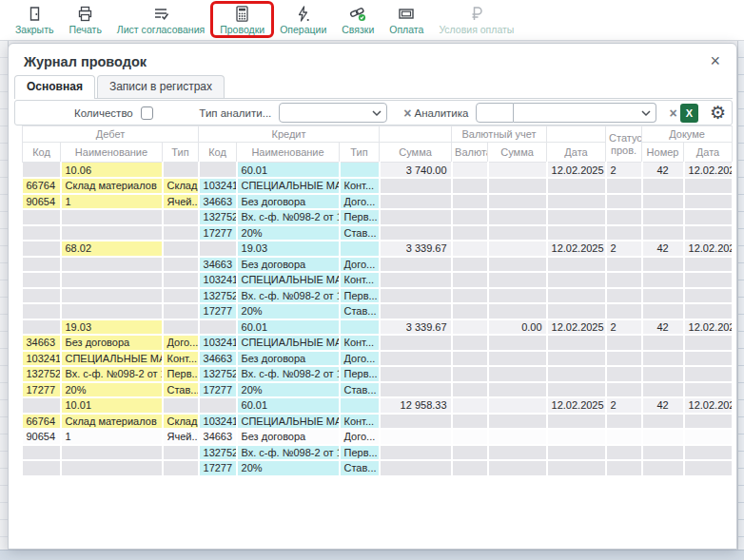 The height and width of the screenshot is (560, 744). I want to click on table-cell: 19.03, so click(112, 327).